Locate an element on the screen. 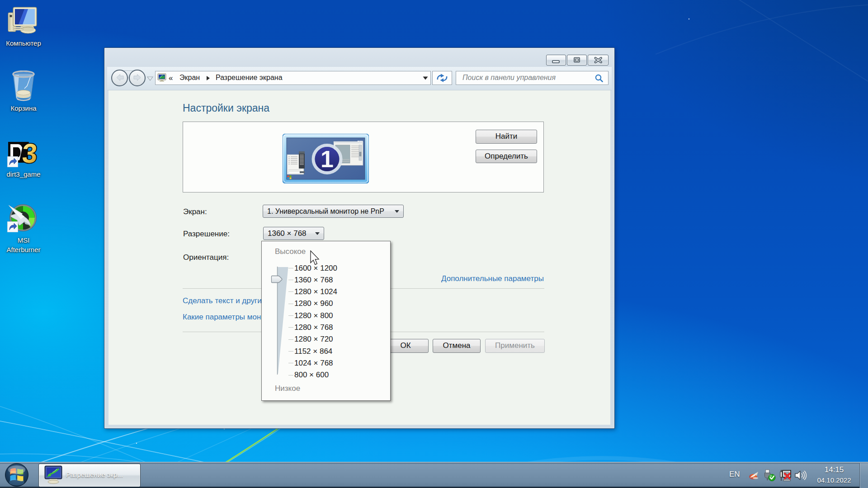  svg-text: 1 is located at coordinates (327, 159).